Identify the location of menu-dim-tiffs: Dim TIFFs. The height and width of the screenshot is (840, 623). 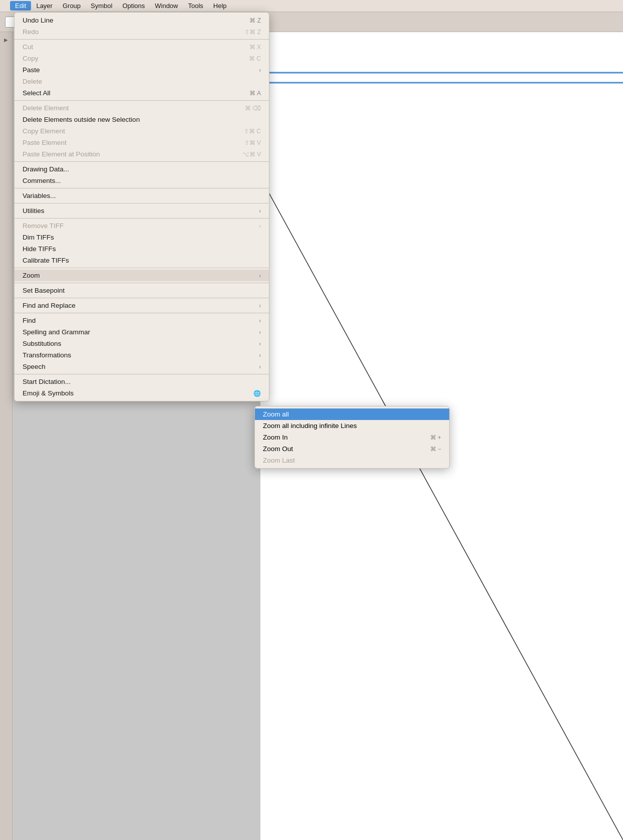
(142, 238).